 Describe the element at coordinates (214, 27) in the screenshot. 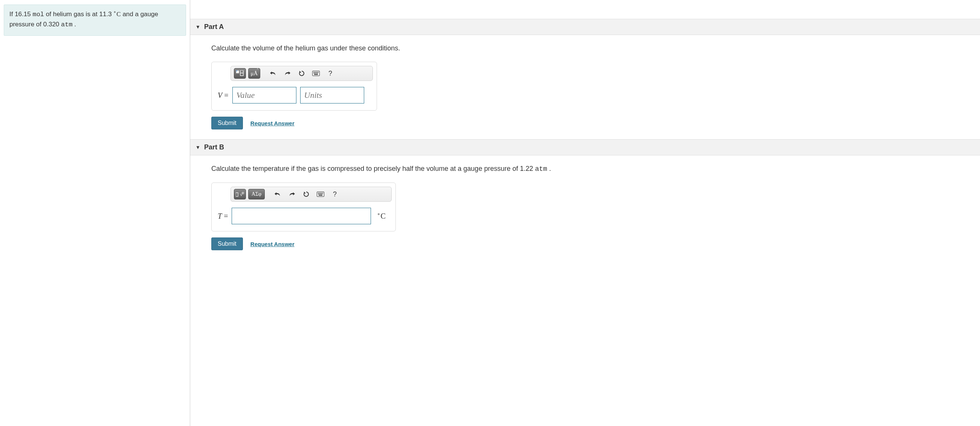

I see `part-a-title: Part A` at that location.